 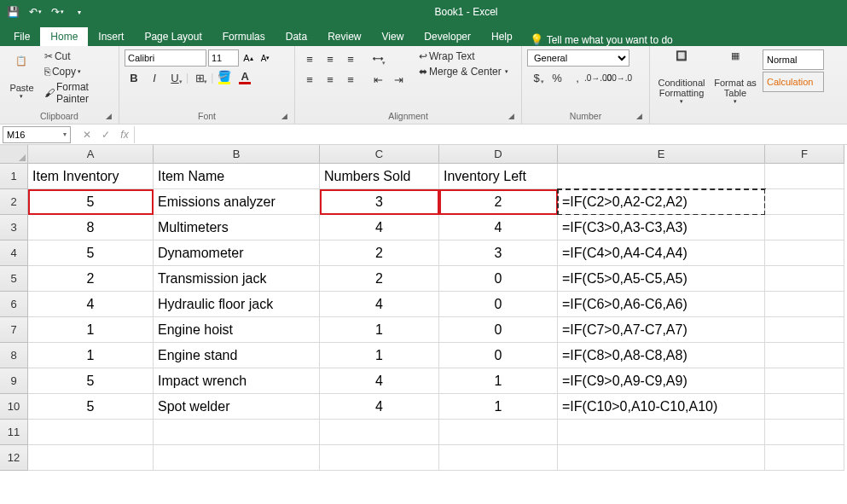 What do you see at coordinates (662, 279) in the screenshot?
I see `cell: =IF(C5>0,A5-C5,A5)` at bounding box center [662, 279].